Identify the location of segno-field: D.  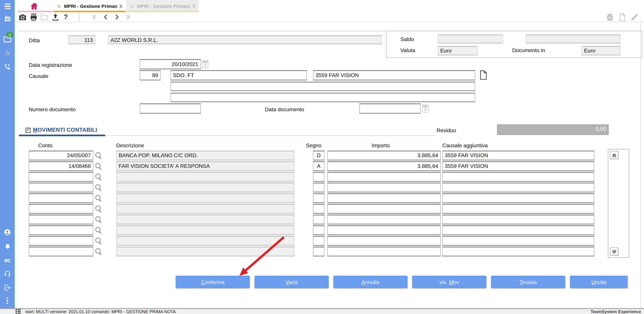
(319, 156).